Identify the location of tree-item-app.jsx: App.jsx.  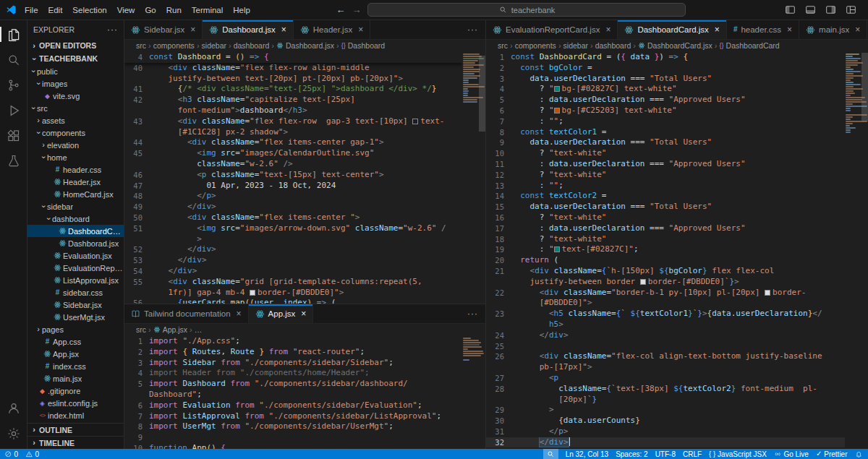
(75, 354).